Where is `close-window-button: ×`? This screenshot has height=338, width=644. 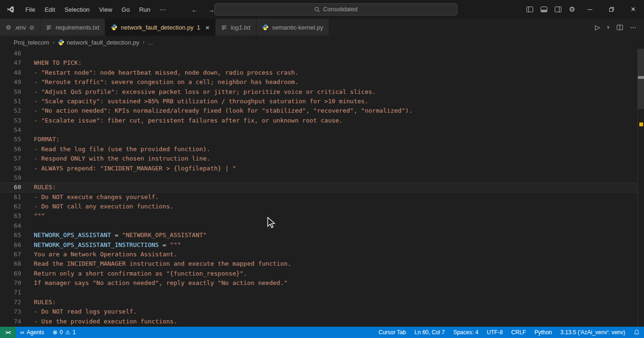
close-window-button: × is located at coordinates (633, 9).